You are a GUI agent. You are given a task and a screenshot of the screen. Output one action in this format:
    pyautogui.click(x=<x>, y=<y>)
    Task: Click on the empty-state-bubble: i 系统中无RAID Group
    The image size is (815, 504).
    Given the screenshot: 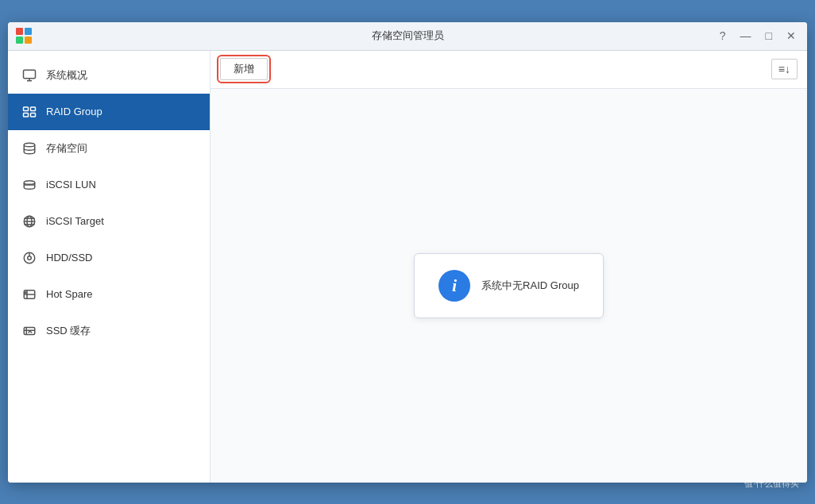 What is the action you would take?
    pyautogui.click(x=508, y=286)
    